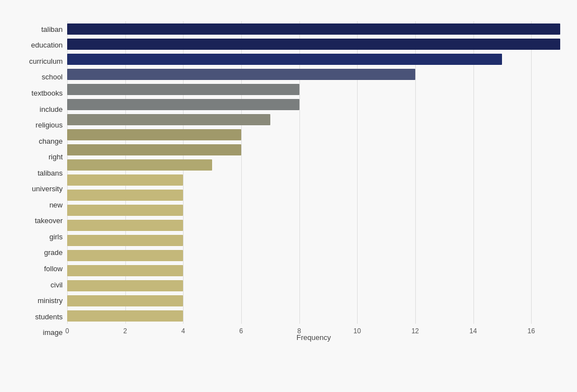  What do you see at coordinates (54, 253) in the screenshot?
I see `y-label-grade: grade` at bounding box center [54, 253].